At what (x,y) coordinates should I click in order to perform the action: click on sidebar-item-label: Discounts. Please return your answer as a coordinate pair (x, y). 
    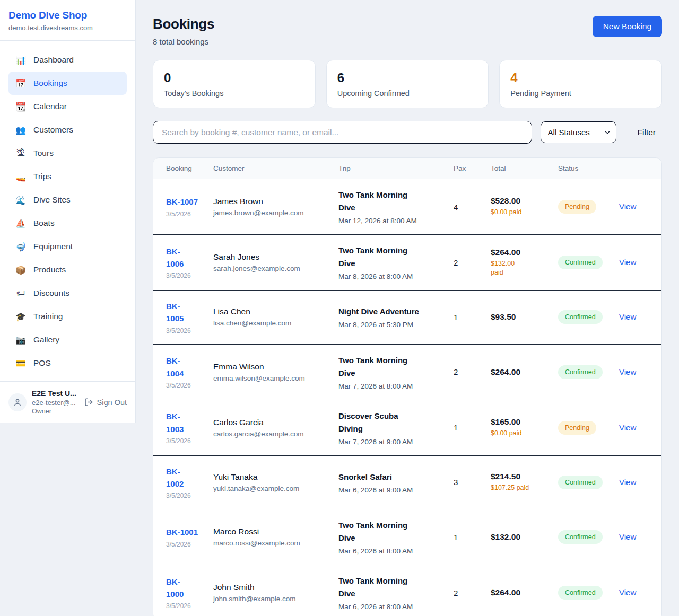
    Looking at the image, I should click on (51, 293).